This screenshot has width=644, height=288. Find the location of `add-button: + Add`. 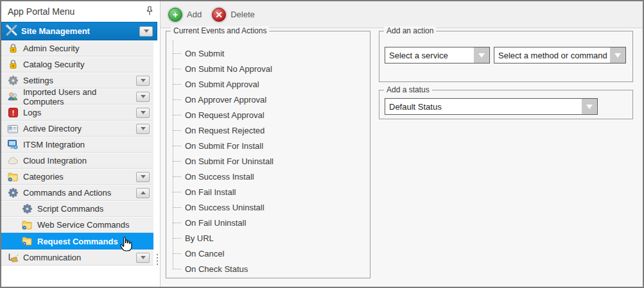

add-button: + Add is located at coordinates (185, 15).